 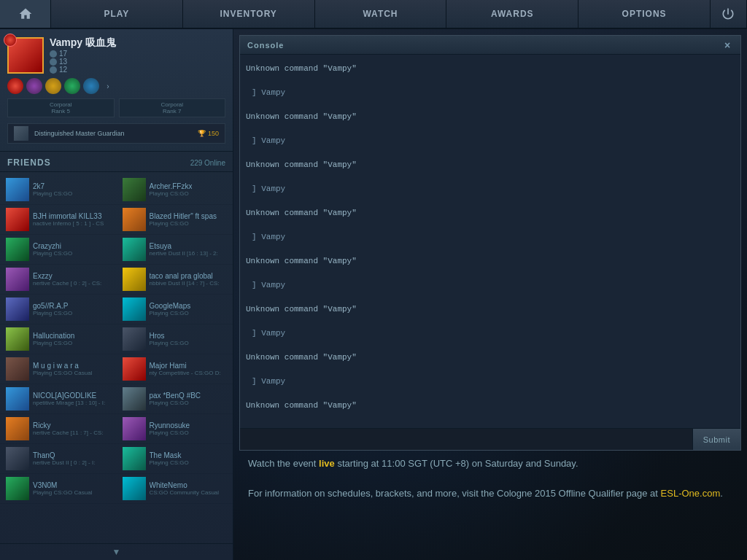 What do you see at coordinates (108, 86) in the screenshot?
I see `medals-arrow: ›` at bounding box center [108, 86].